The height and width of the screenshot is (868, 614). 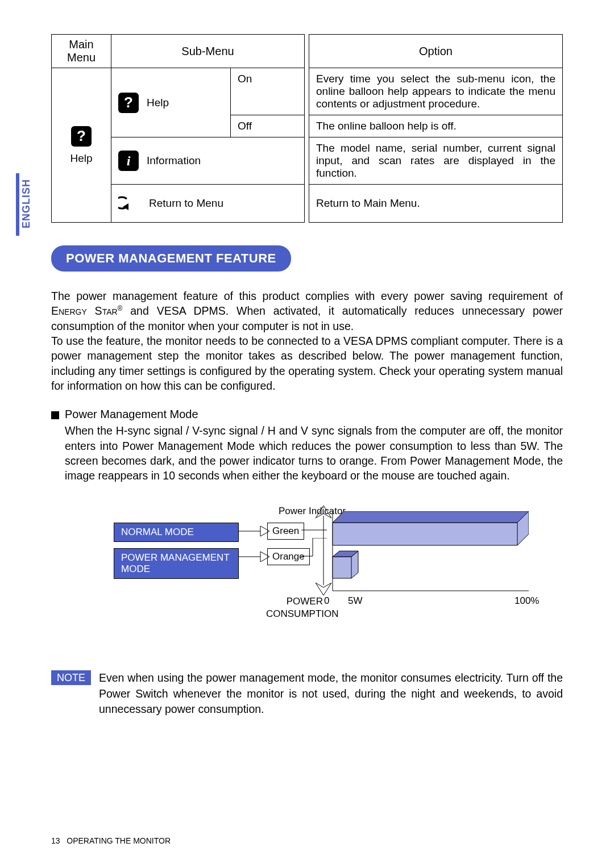 What do you see at coordinates (314, 453) in the screenshot?
I see `bullet-body: When the H-sync signal / V-sync signal /…` at bounding box center [314, 453].